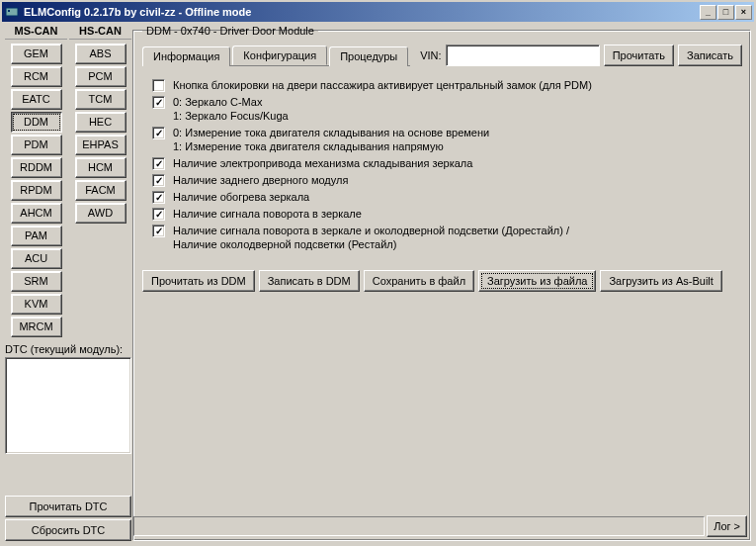 Image resolution: width=756 pixels, height=546 pixels. What do you see at coordinates (12, 12) in the screenshot?
I see `app-icon` at bounding box center [12, 12].